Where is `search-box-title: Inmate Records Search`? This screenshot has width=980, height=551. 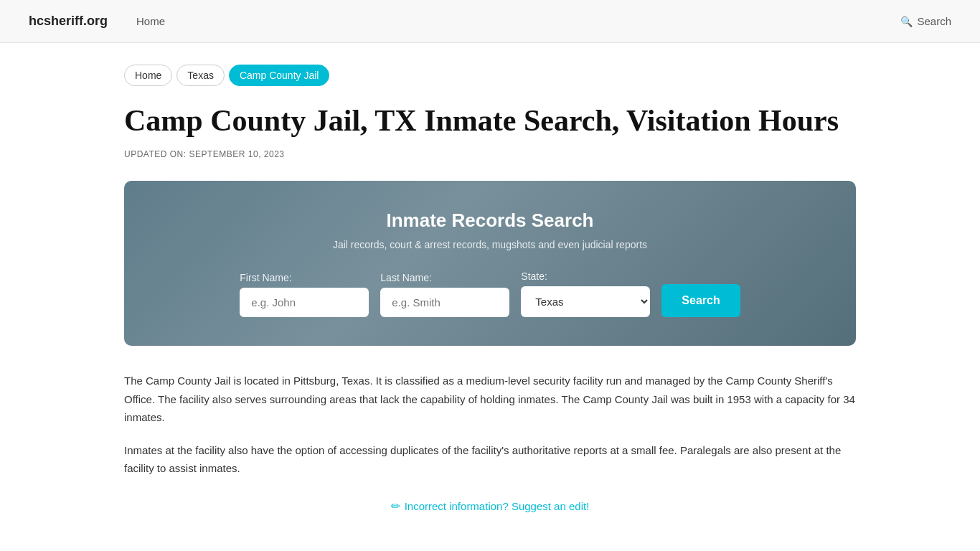 search-box-title: Inmate Records Search is located at coordinates (490, 221).